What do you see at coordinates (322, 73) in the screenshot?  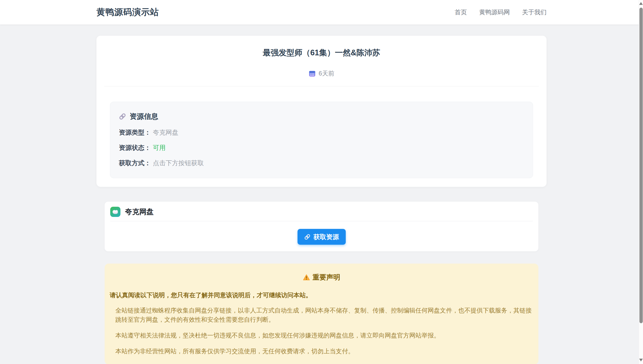 I see `publish-date-row: 6天前` at bounding box center [322, 73].